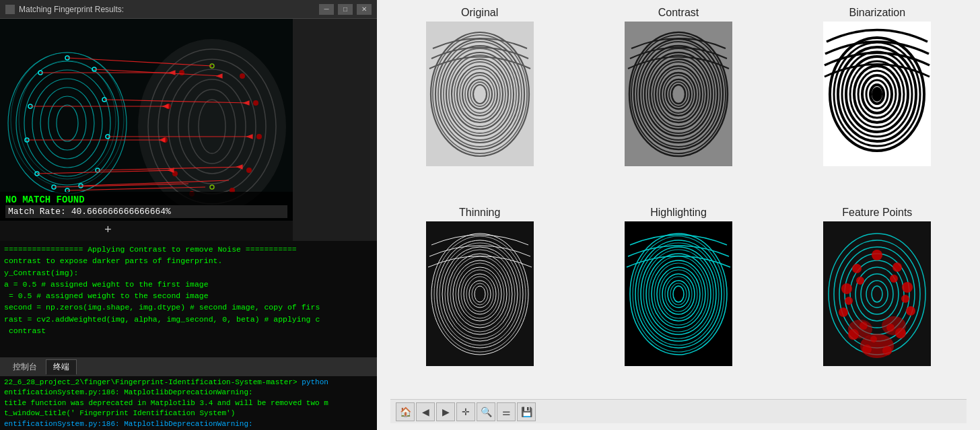 The image size is (980, 430). Describe the element at coordinates (25, 367) in the screenshot. I see `tab-console: 控制台` at that location.